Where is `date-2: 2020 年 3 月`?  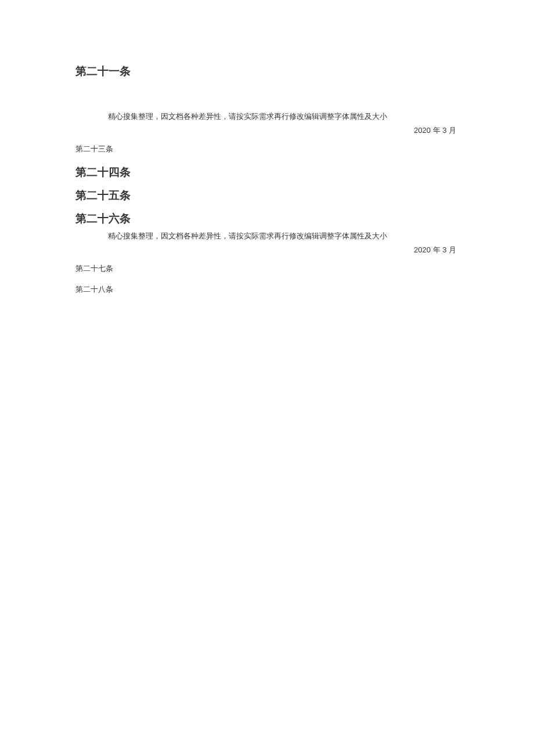
date-2: 2020 年 3 月 is located at coordinates (267, 250).